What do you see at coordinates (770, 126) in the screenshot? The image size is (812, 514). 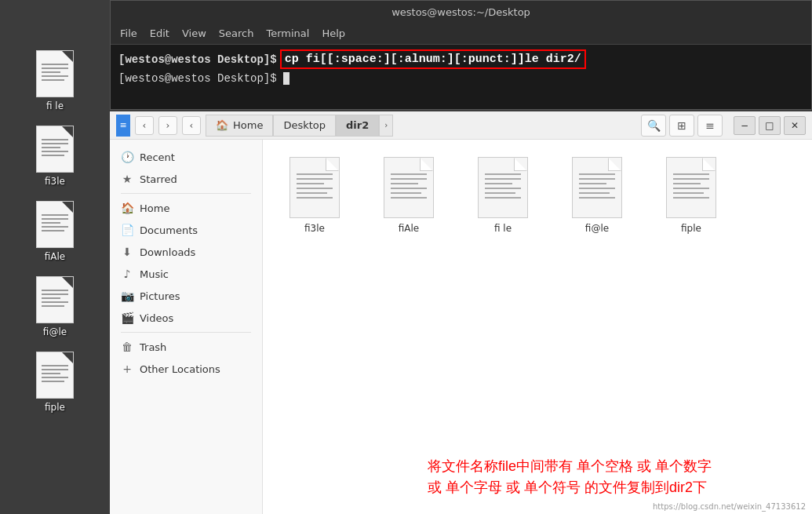 I see `fm-window-controls: − □ ✕` at bounding box center [770, 126].